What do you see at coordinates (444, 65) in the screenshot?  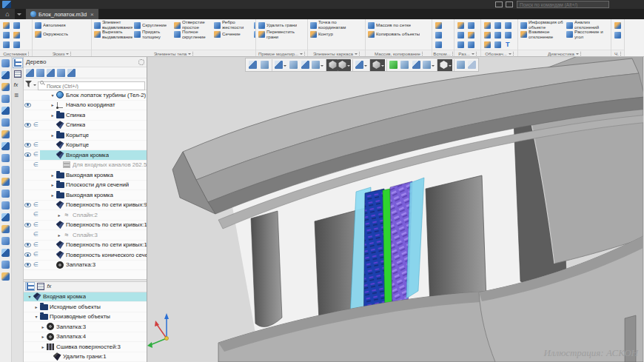 I see `filter-icon` at bounding box center [444, 65].